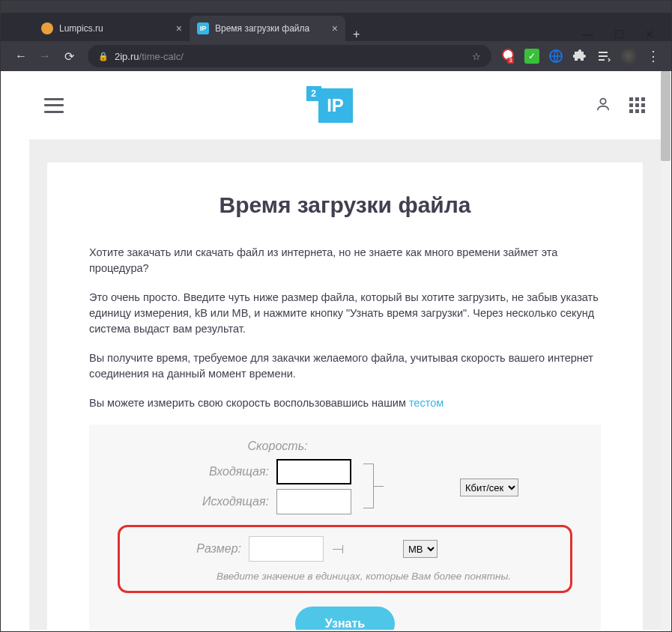 This screenshot has height=632, width=672. Describe the element at coordinates (190, 549) in the screenshot. I see `size-label: Размер:` at that location.